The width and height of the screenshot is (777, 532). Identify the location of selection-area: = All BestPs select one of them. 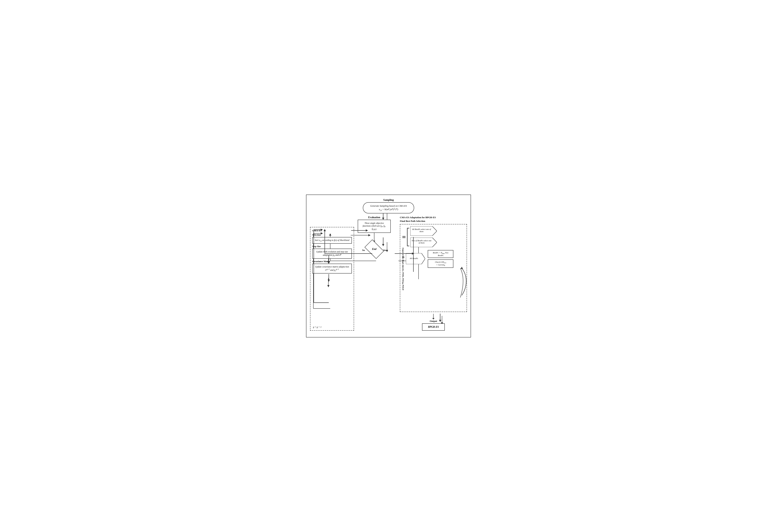
(433, 237).